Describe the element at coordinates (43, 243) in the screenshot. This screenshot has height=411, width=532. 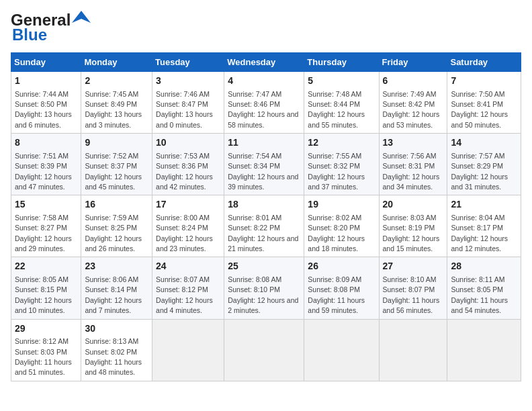
I see `daylight-text: Daylight: 12 hours and 29 minutes.` at that location.